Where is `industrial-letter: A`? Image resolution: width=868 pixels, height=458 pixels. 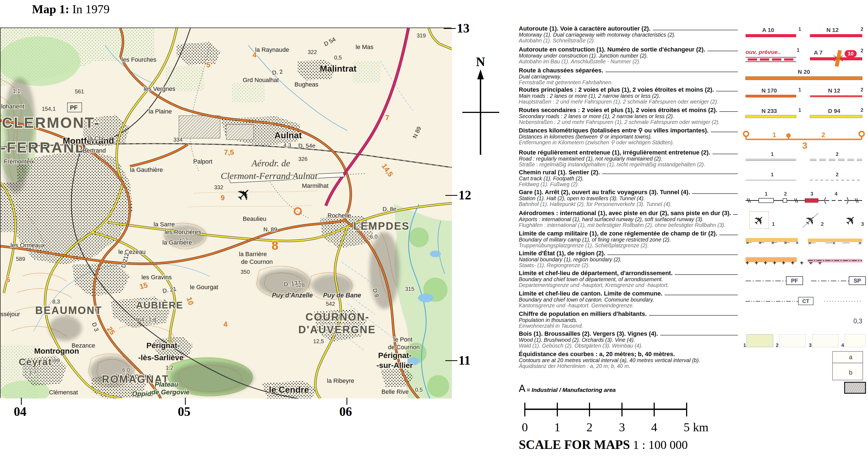 industrial-letter: A is located at coordinates (522, 389).